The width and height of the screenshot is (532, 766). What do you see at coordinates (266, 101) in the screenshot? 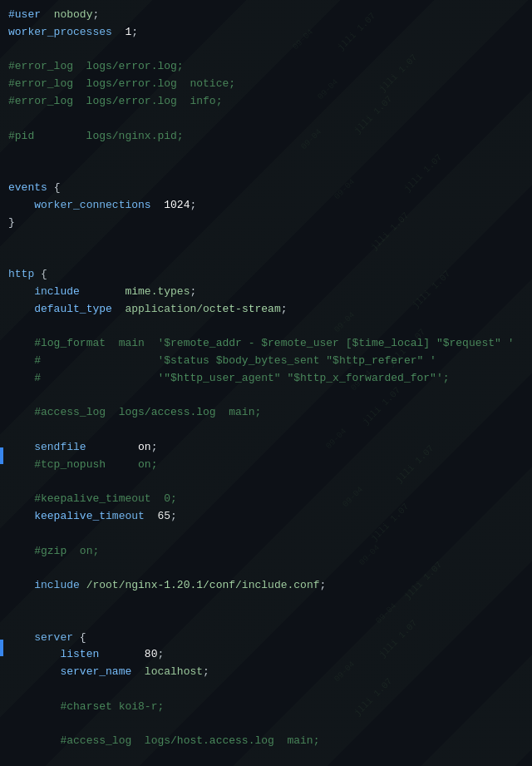
I see `line-6: #error_log logs/error.log info;` at bounding box center [266, 101].